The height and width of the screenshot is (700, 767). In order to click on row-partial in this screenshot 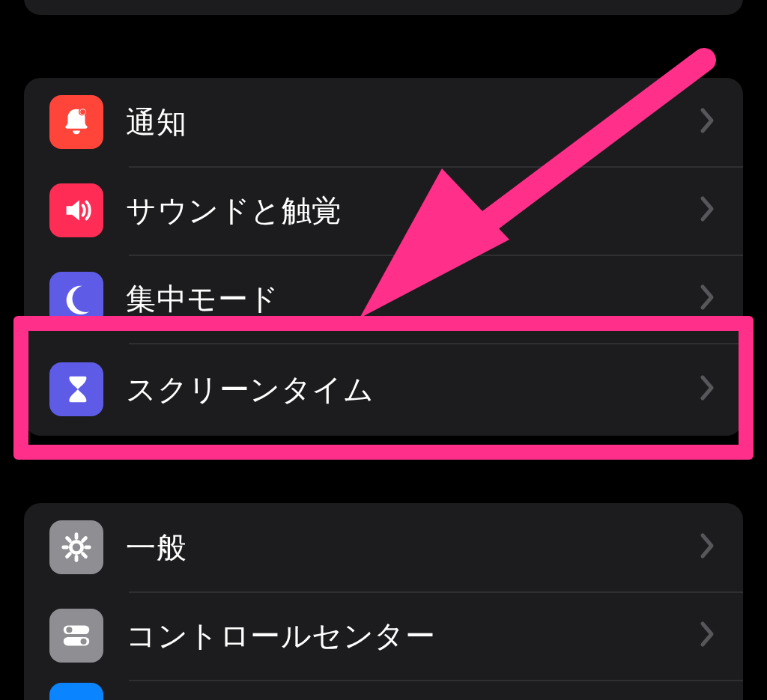, I will do `click(384, 690)`.